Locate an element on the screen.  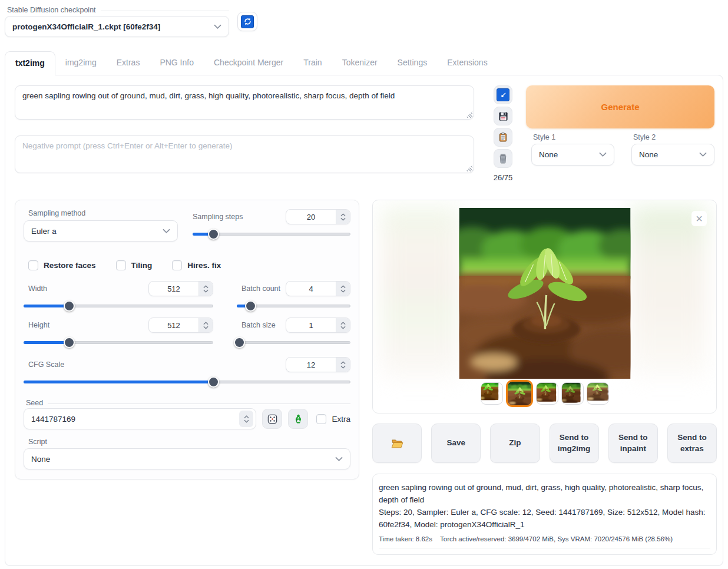
tab-settings: Settings is located at coordinates (412, 63).